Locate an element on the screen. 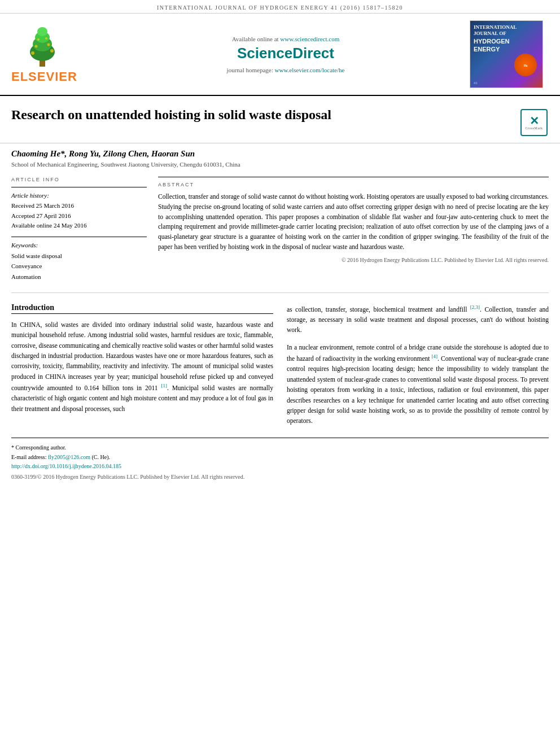 This screenshot has height=747, width=560. keyword-3: Automation is located at coordinates (79, 277).